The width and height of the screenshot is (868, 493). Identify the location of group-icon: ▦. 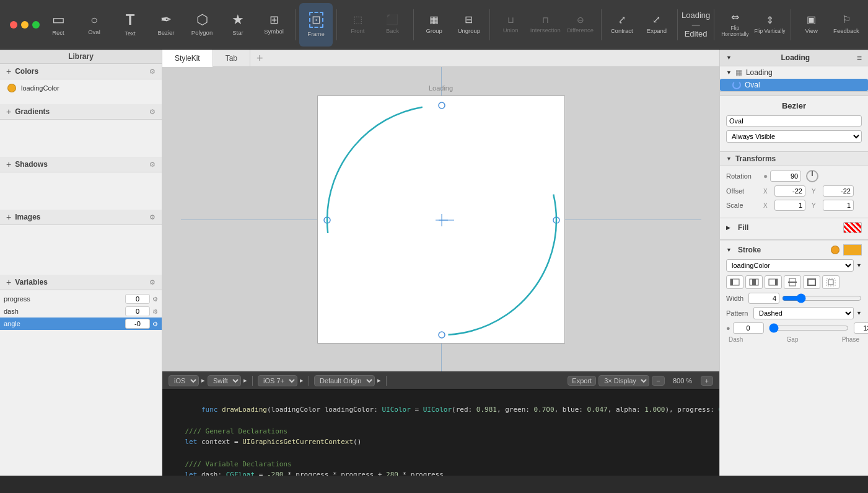
(434, 20).